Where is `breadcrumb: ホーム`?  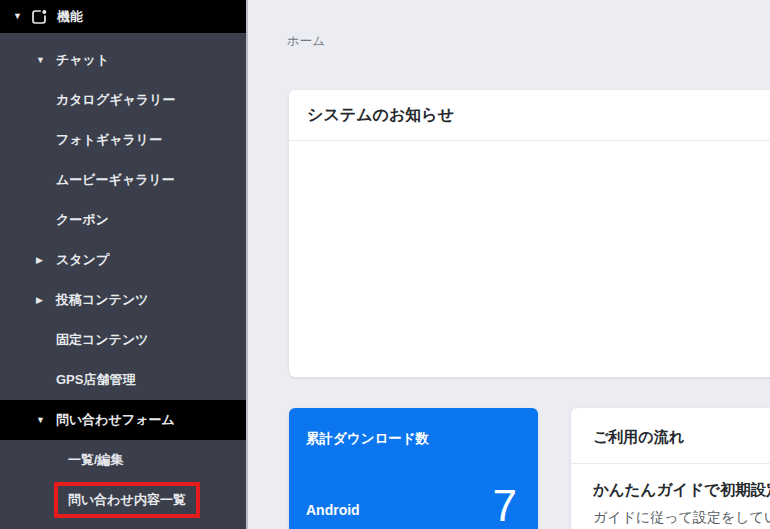 breadcrumb: ホーム is located at coordinates (306, 42).